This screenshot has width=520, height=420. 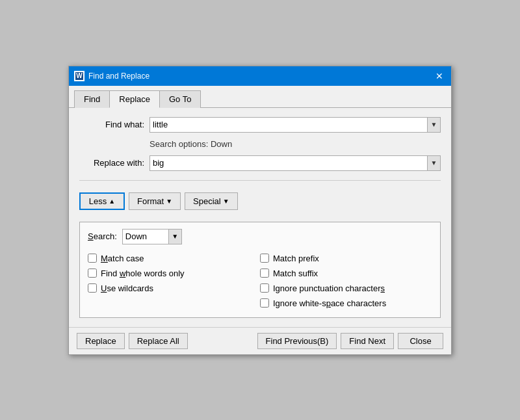 What do you see at coordinates (265, 288) in the screenshot?
I see `ignore-punct-checkbox` at bounding box center [265, 288].